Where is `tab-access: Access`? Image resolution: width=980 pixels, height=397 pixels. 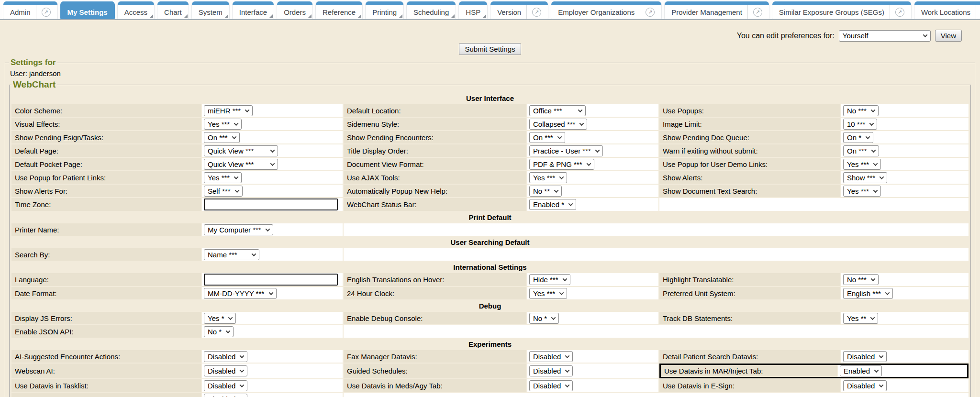 tab-access: Access is located at coordinates (136, 11).